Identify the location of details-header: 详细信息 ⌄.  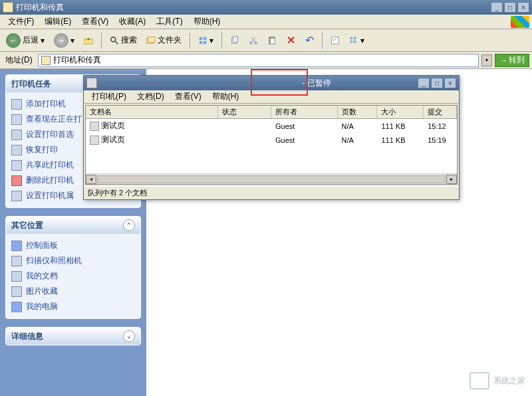
(73, 336).